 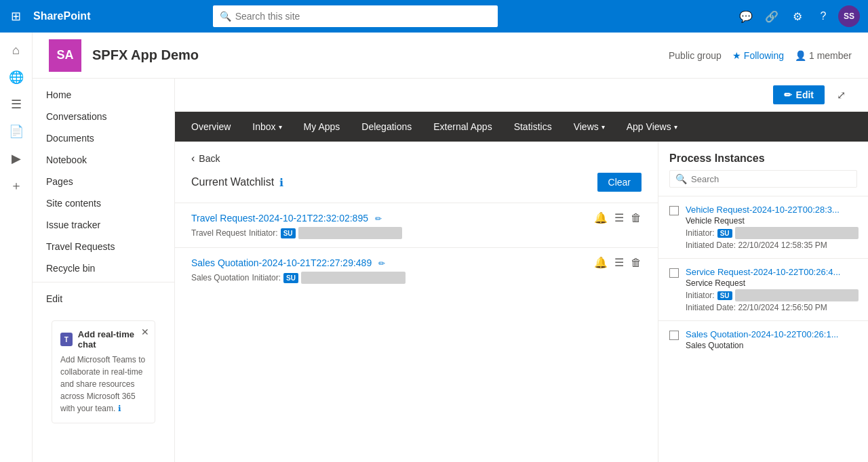 What do you see at coordinates (103, 160) in the screenshot?
I see `sidebar-item-notebook: Notebook` at bounding box center [103, 160].